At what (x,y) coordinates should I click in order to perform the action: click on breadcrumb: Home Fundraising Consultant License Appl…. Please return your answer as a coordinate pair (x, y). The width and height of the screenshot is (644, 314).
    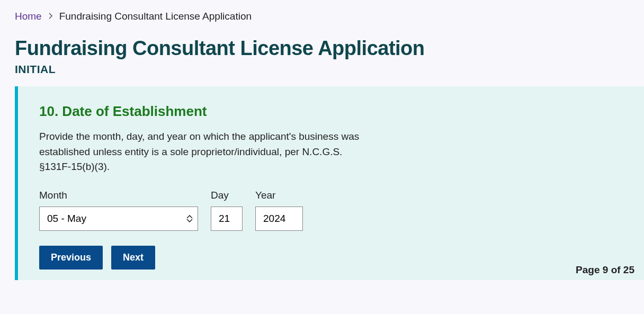
    Looking at the image, I should click on (322, 13).